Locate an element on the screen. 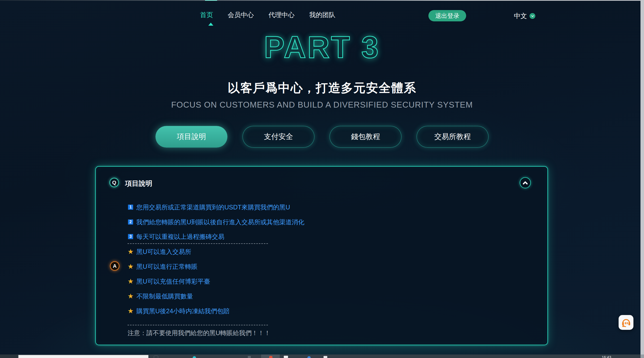  number-badge: 3 is located at coordinates (131, 237).